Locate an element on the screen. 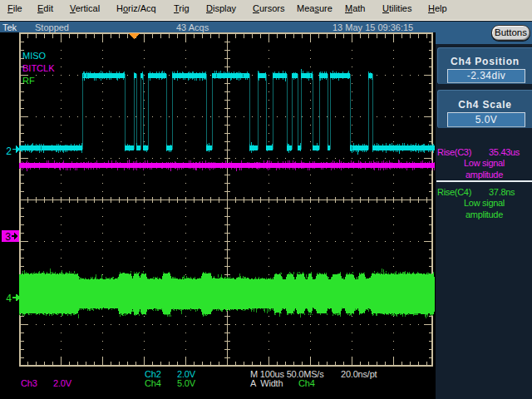 Image resolution: width=532 pixels, height=399 pixels. svg-text: 3 is located at coordinates (8, 238).